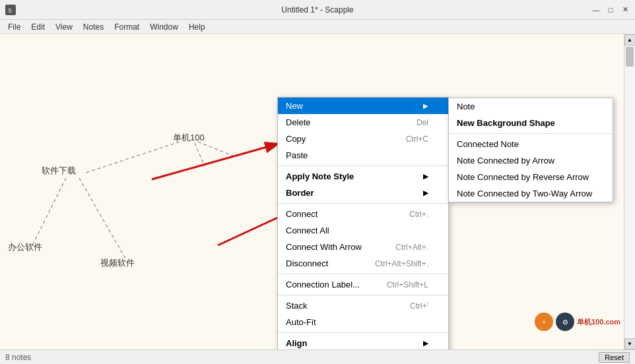 This screenshot has width=635, height=364. Describe the element at coordinates (64, 27) in the screenshot. I see `menu-view: View` at that location.